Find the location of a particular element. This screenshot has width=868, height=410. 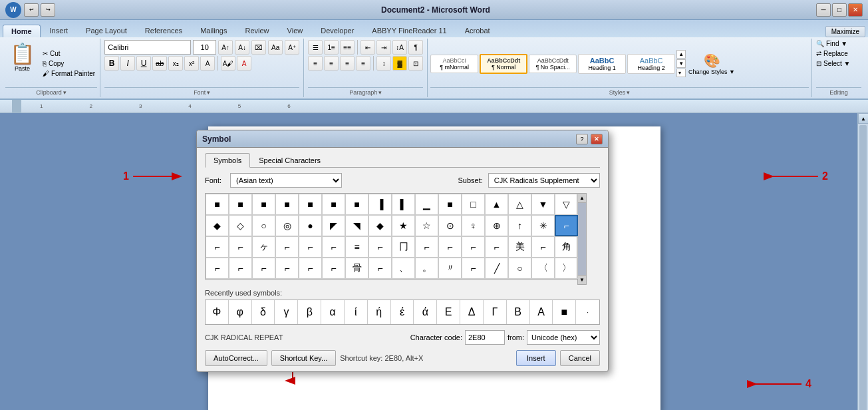

sym-8: ▌ is located at coordinates (403, 204).